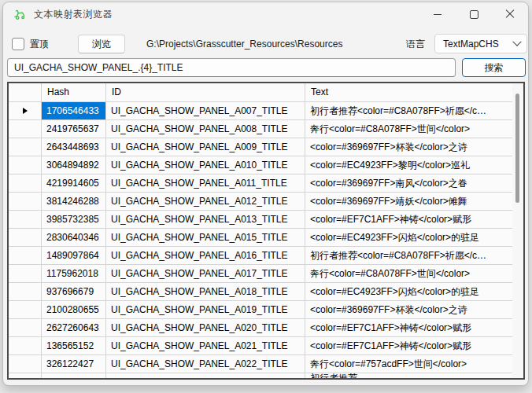 This screenshot has width=532, height=393. Describe the element at coordinates (74, 365) in the screenshot. I see `cell-hash: 326122427` at that location.